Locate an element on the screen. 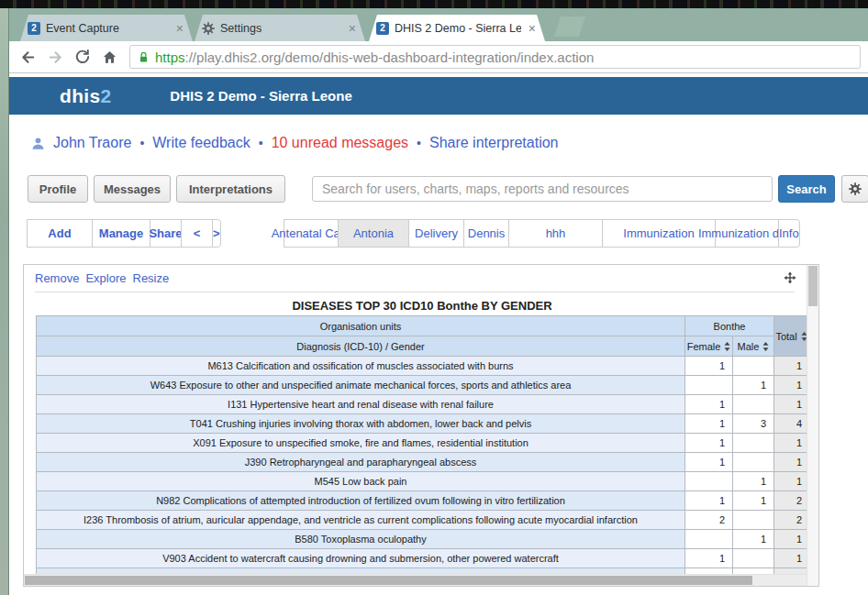  diagnosis-cell: M613 Calcification and ossification of m… is located at coordinates (362, 367).